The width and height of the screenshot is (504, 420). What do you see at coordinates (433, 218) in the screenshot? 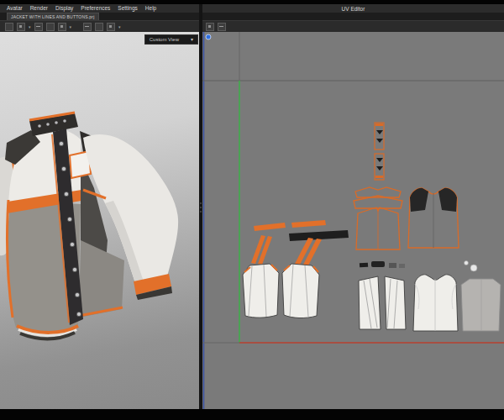
I see `uv-piece-back-panel` at bounding box center [433, 218].